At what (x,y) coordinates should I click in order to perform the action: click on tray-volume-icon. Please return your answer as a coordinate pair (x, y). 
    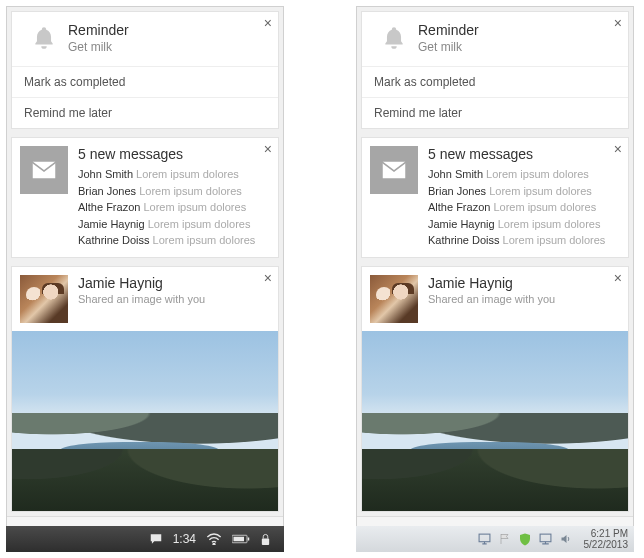
    Looking at the image, I should click on (566, 539).